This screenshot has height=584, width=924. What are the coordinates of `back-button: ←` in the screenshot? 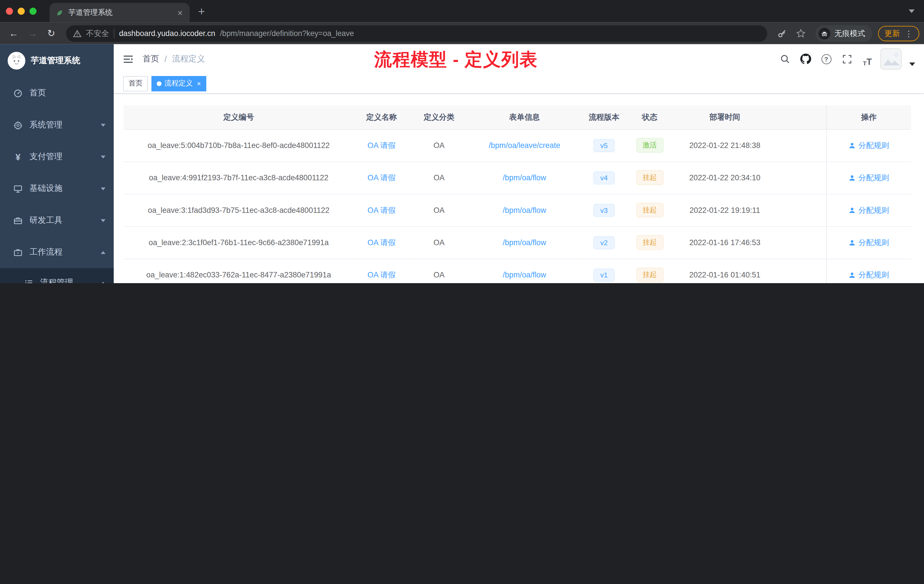 It's located at (14, 33).